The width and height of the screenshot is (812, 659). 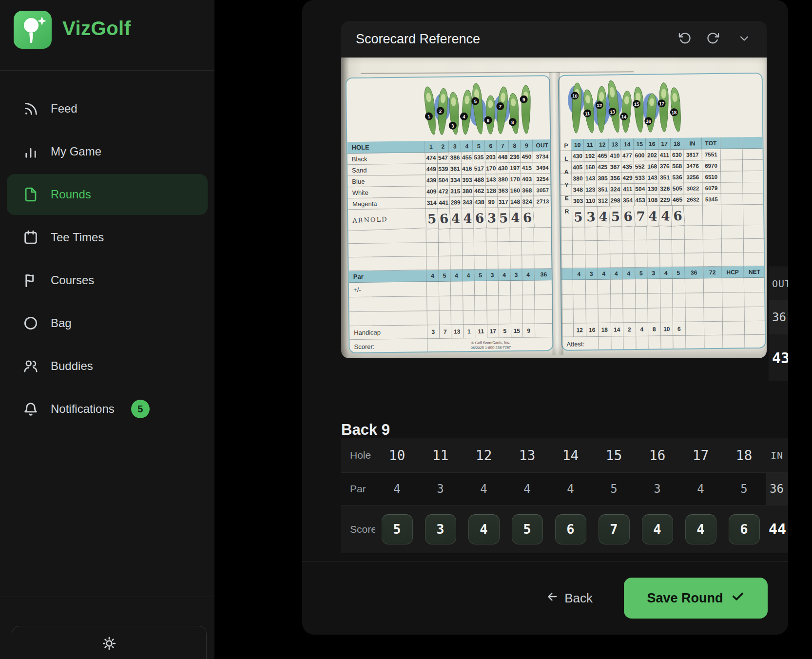 What do you see at coordinates (657, 489) in the screenshot?
I see `back9-par-hole-16: 3` at bounding box center [657, 489].